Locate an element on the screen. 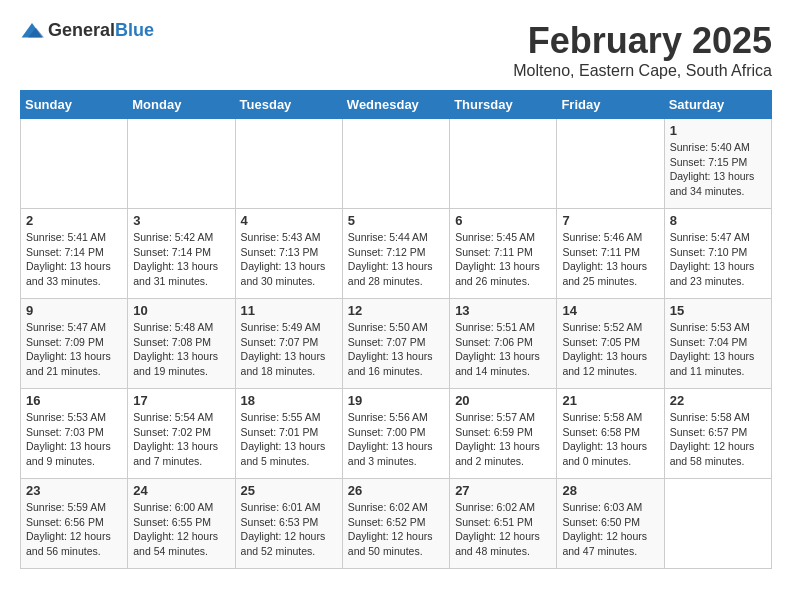 The width and height of the screenshot is (792, 612). day-cell: 1Sunrise: 5:40 AM Sunset: 7:15 PM Daylig… is located at coordinates (718, 164).